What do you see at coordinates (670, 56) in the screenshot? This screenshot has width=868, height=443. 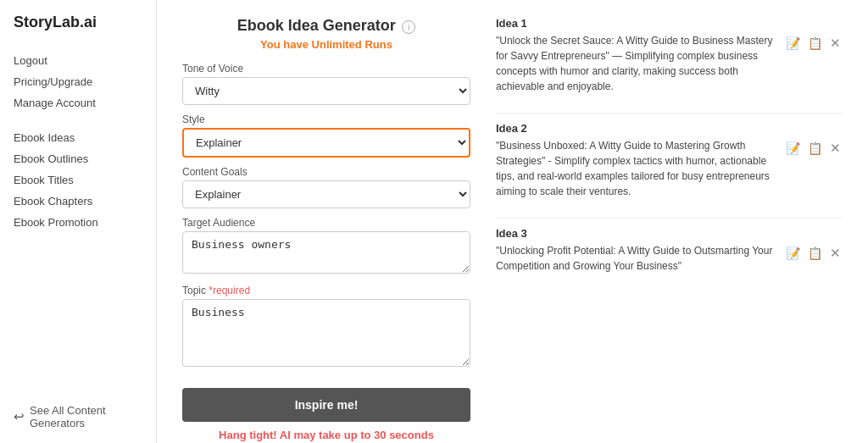 I see `idea-block-1: Idea 1 "Unlock the Secret Sauce: A Witty…` at bounding box center [670, 56].